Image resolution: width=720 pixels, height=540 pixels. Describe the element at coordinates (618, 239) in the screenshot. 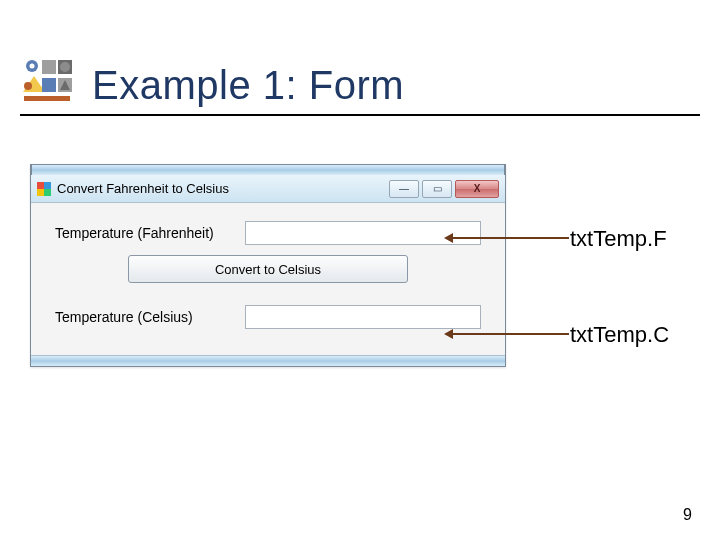

I see `annotation-txtTempF: txtTemp.F` at that location.